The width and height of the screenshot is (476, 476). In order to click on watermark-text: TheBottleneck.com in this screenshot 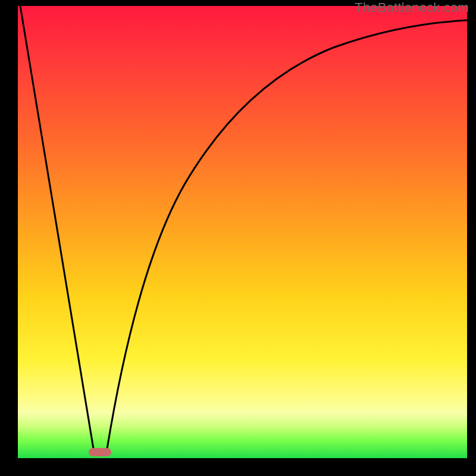, I will do `click(412, 8)`.